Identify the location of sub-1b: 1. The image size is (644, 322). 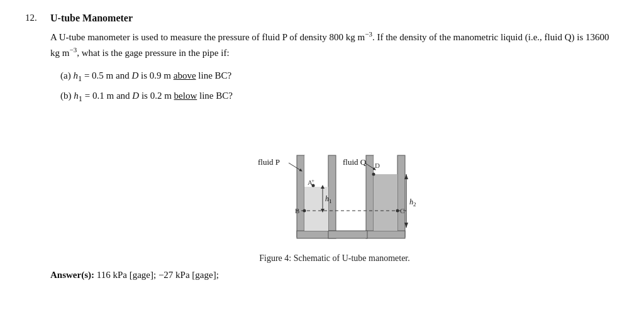
(80, 99).